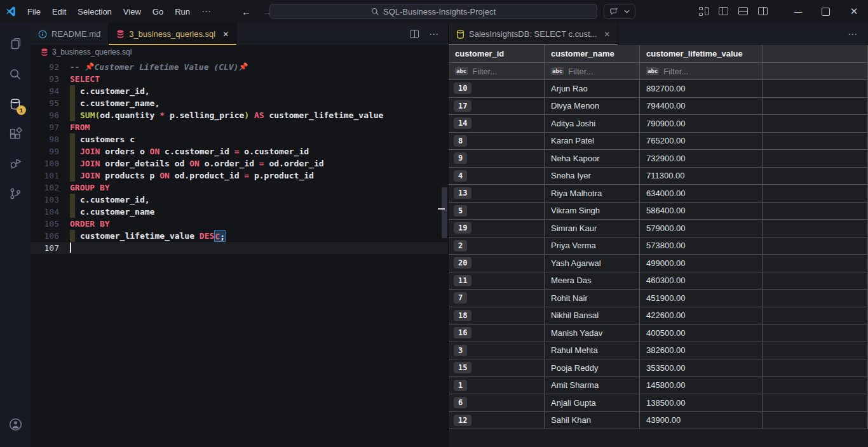 This screenshot has width=868, height=447. I want to click on menu-go: Go, so click(158, 11).